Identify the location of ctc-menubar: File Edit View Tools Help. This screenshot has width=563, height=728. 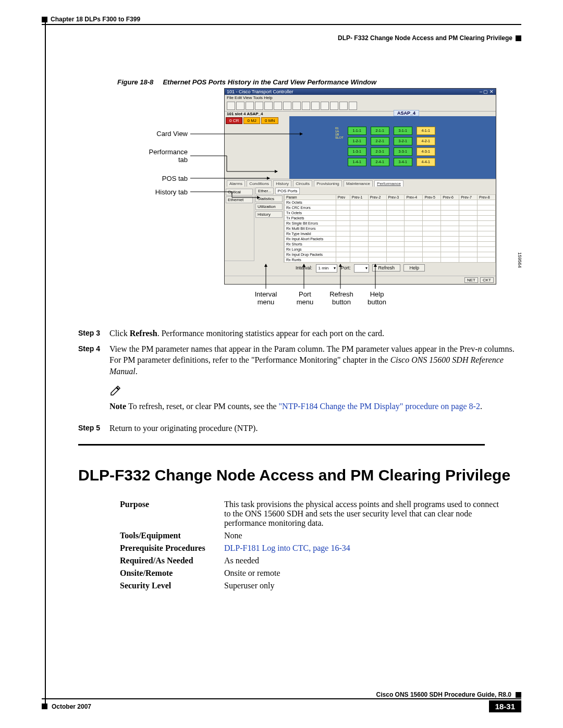
(360, 98).